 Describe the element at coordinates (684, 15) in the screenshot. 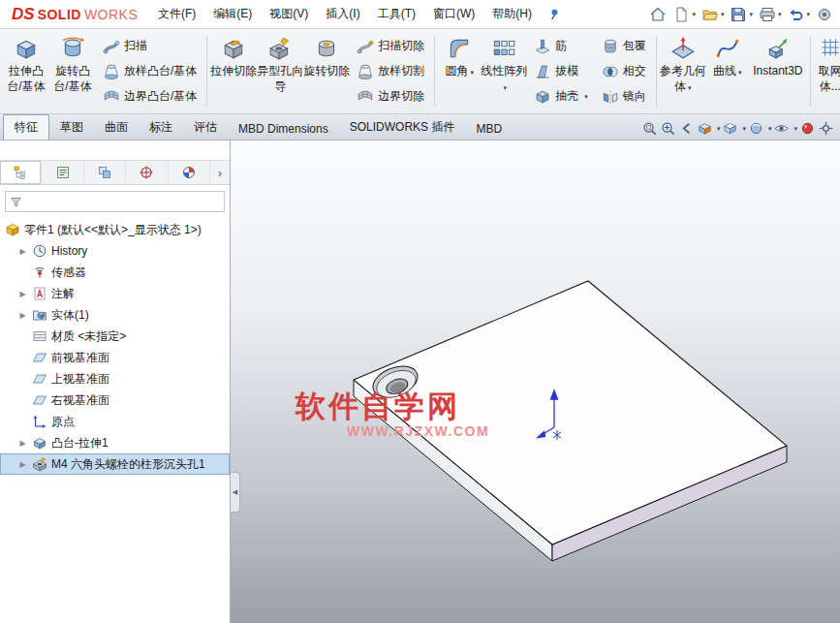

I see `new-document-button: ▾` at that location.